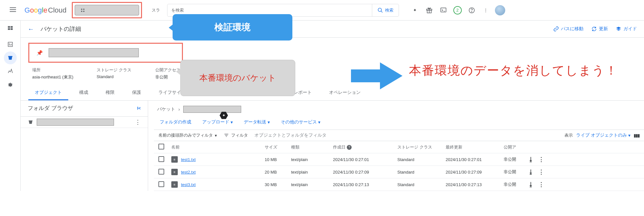 This screenshot has width=644, height=216. Describe the element at coordinates (600, 29) in the screenshot. I see `refresh-button: 更新` at that location.